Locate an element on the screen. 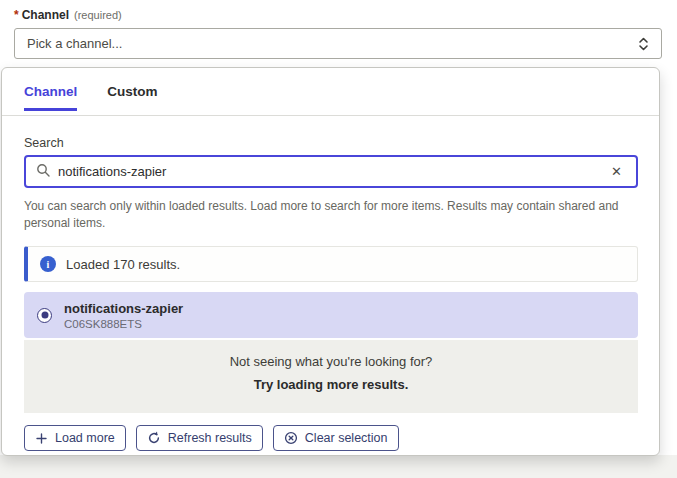 The image size is (677, 478). required-note: (required) is located at coordinates (98, 15).